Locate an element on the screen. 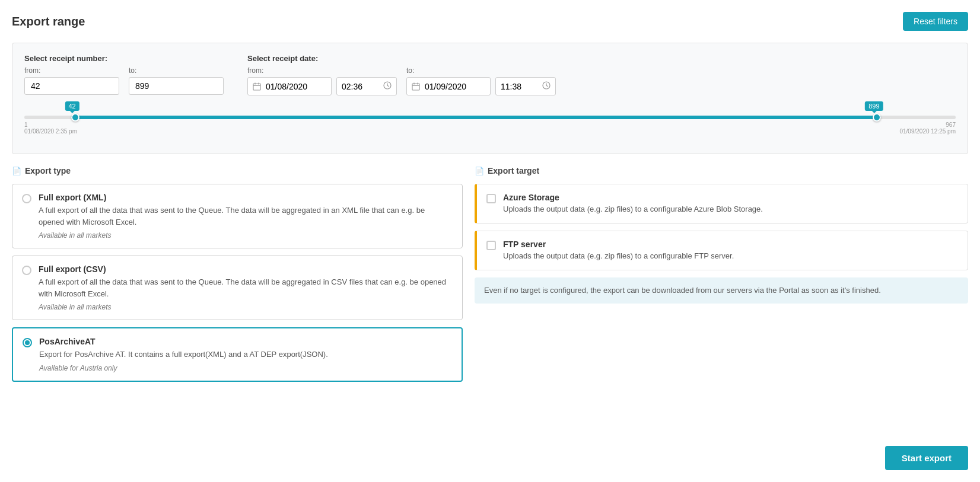 This screenshot has height=482, width=980. slider-left-edge-date: 01/08/2020 2:35 pm is located at coordinates (51, 132).